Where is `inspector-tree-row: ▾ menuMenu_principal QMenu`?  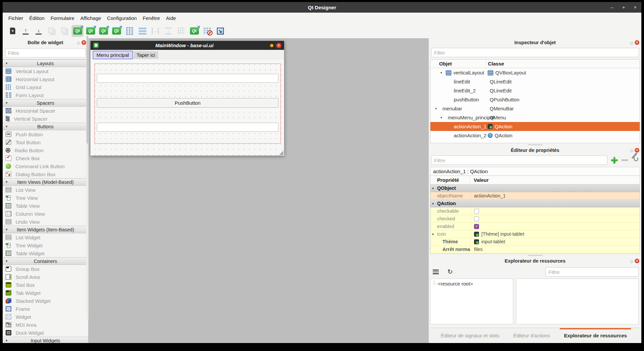 inspector-tree-row: ▾ menuMenu_principal QMenu is located at coordinates (535, 118).